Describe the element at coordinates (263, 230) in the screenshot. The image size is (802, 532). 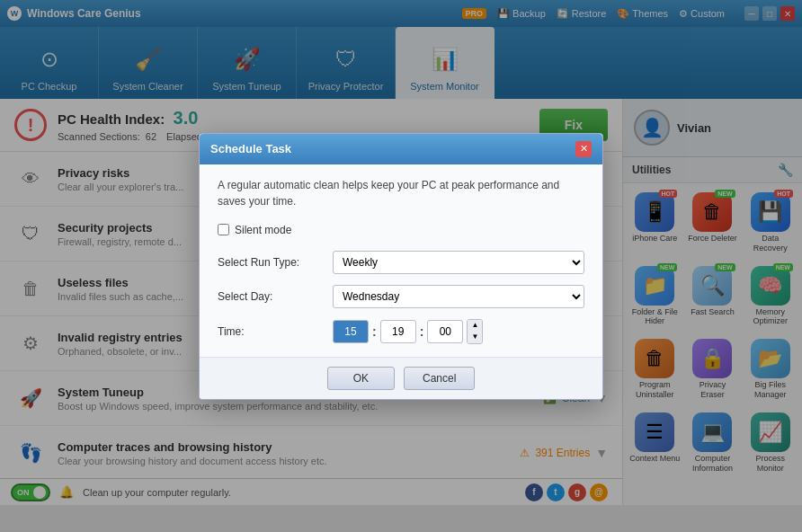
I see `silent-mode-label: Silent mode` at that location.